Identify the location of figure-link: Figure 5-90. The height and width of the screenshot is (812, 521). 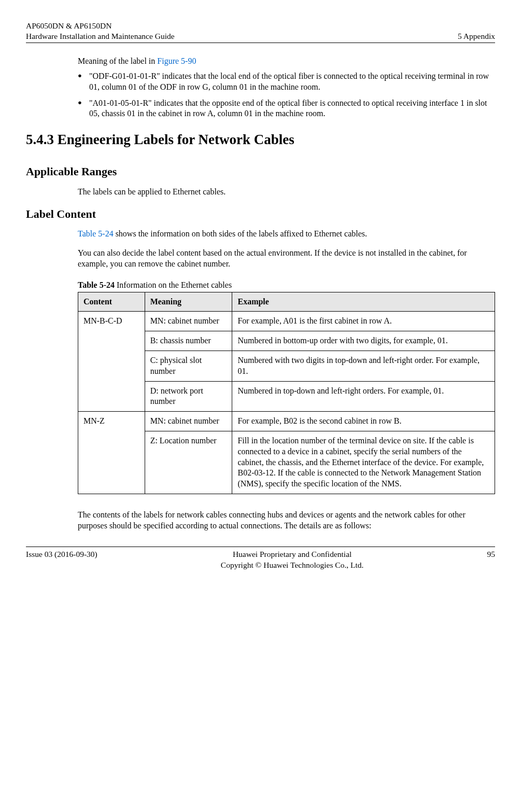
(176, 61).